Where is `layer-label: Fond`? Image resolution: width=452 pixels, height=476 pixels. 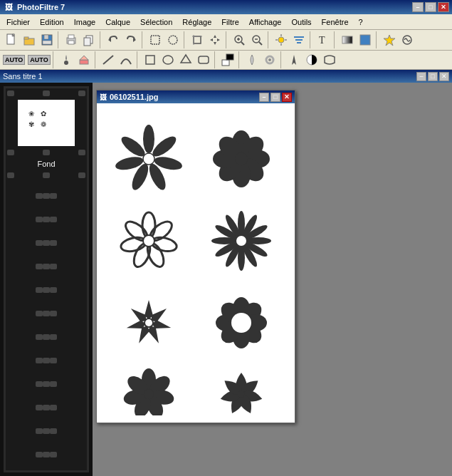
layer-label: Fond is located at coordinates (46, 164).